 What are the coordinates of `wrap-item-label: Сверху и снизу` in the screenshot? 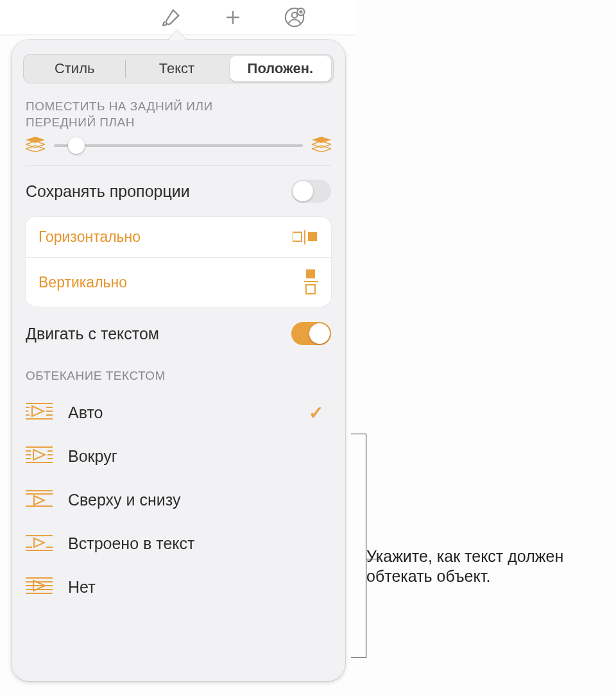 It's located at (205, 500).